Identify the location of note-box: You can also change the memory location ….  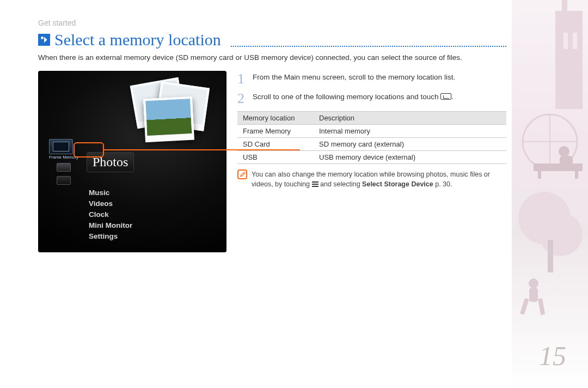
(372, 180).